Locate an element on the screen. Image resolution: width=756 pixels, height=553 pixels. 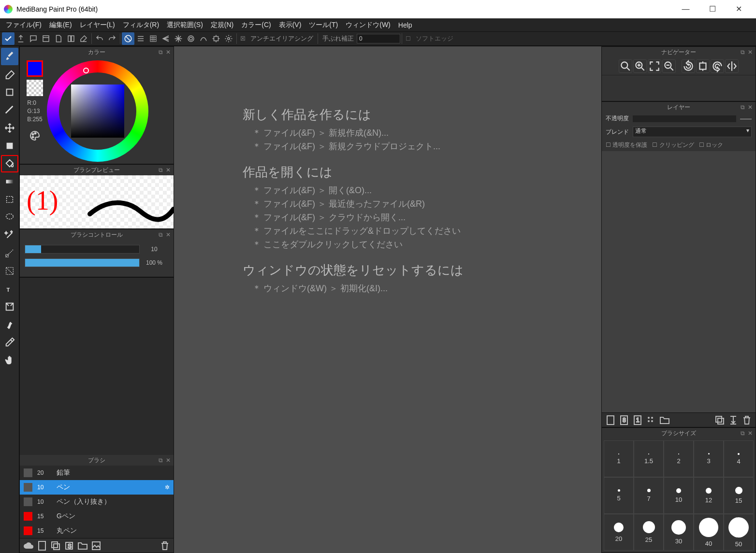
toolbar-document-icon is located at coordinates (58, 39).